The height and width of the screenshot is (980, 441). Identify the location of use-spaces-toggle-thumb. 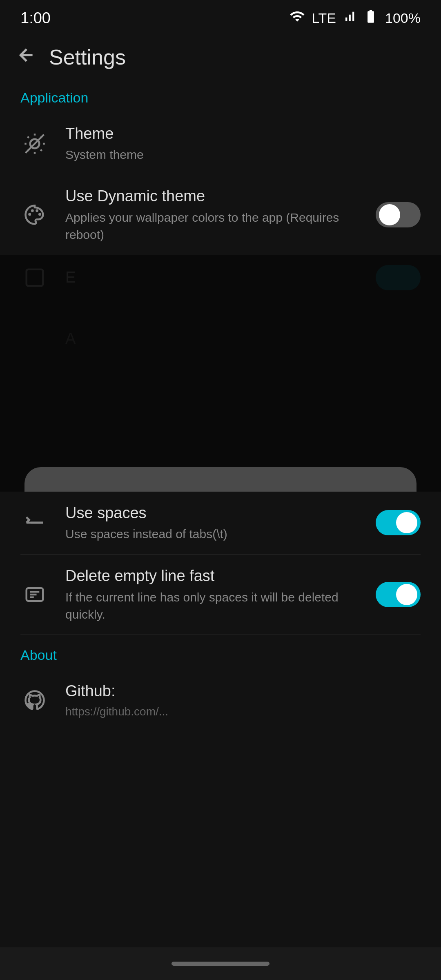
(407, 523).